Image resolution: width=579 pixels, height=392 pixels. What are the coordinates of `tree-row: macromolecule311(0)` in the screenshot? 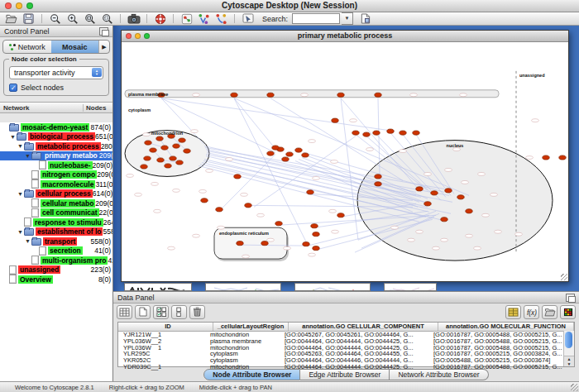 It's located at (56, 184).